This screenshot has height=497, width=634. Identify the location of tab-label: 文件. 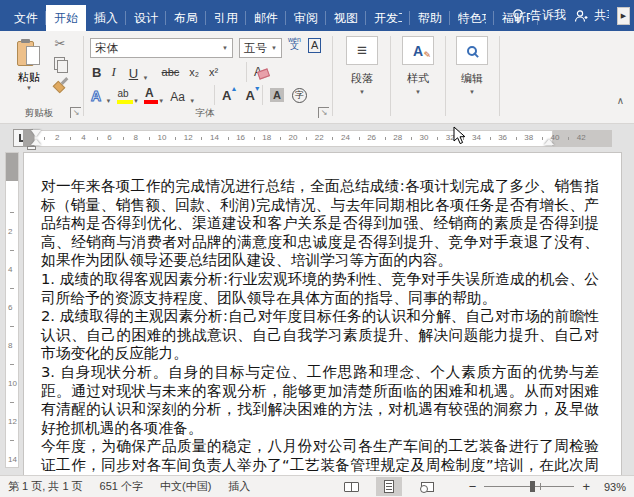
(26, 18).